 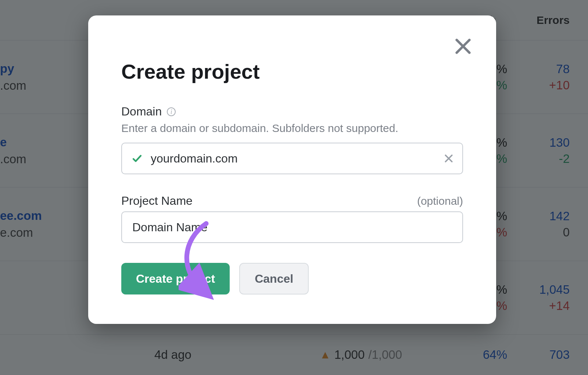 What do you see at coordinates (449, 158) in the screenshot?
I see `clear-input-button` at bounding box center [449, 158].